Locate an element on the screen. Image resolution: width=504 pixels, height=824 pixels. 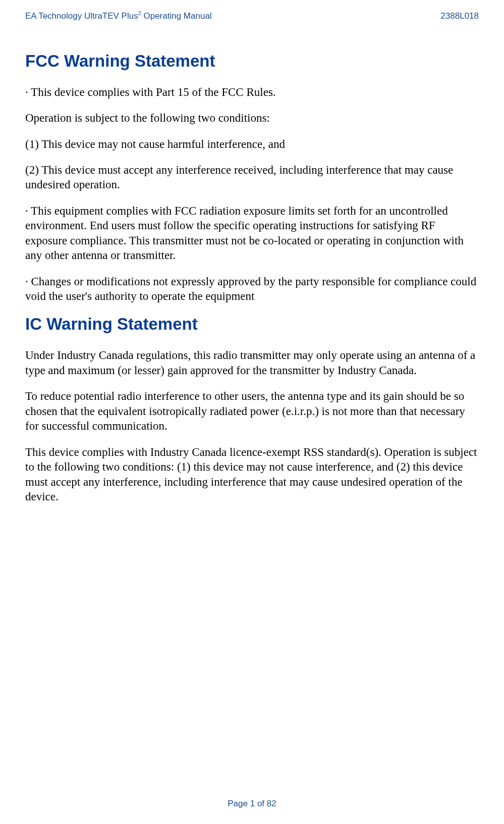
fcc-paragraph-4: (2) This device must accept any interfer… is located at coordinates (252, 178).